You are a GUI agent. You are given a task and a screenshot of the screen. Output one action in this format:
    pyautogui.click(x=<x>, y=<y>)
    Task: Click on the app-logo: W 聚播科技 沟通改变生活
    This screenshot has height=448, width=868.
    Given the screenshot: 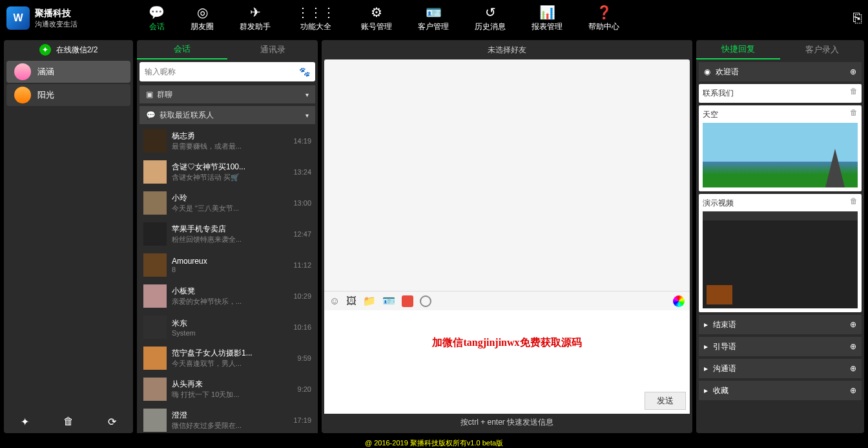 What is the action you would take?
    pyautogui.click(x=71, y=18)
    